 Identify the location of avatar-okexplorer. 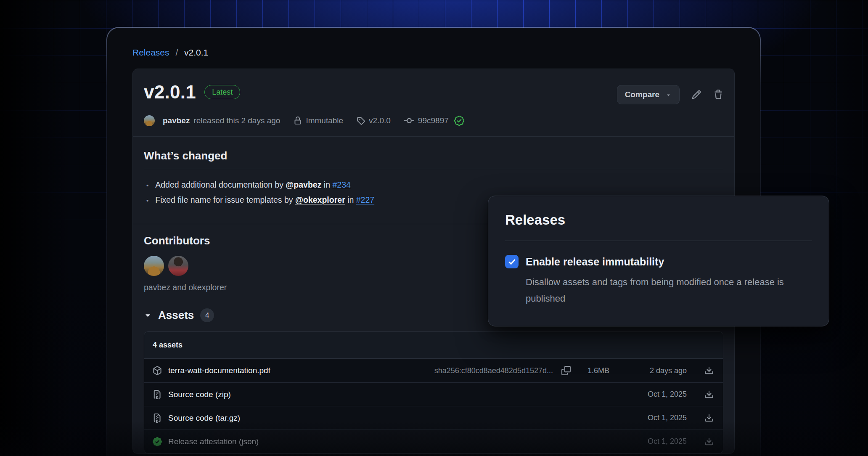
(178, 266).